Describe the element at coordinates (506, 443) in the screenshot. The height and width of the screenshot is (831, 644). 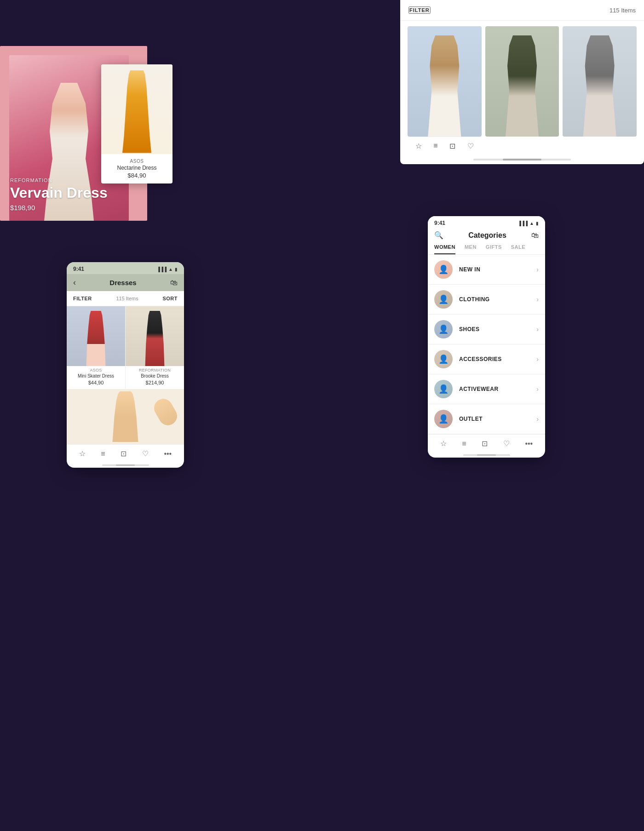
I see `cat-tab-like-icon: ♡` at that location.